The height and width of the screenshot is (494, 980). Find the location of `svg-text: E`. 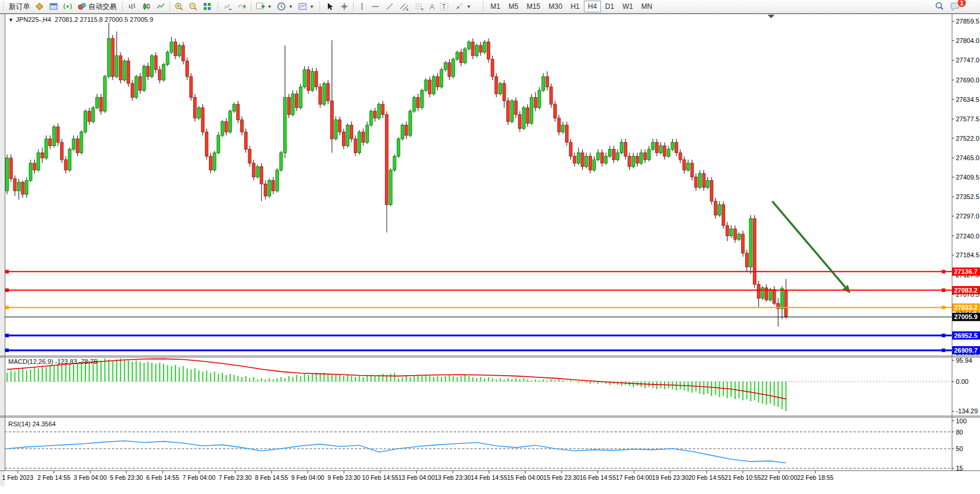

svg-text: E is located at coordinates (407, 9).